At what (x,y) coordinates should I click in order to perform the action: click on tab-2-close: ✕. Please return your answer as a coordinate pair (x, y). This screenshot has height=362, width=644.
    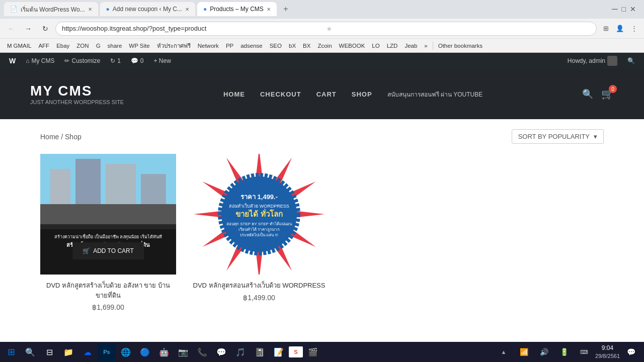
    Looking at the image, I should click on (187, 9).